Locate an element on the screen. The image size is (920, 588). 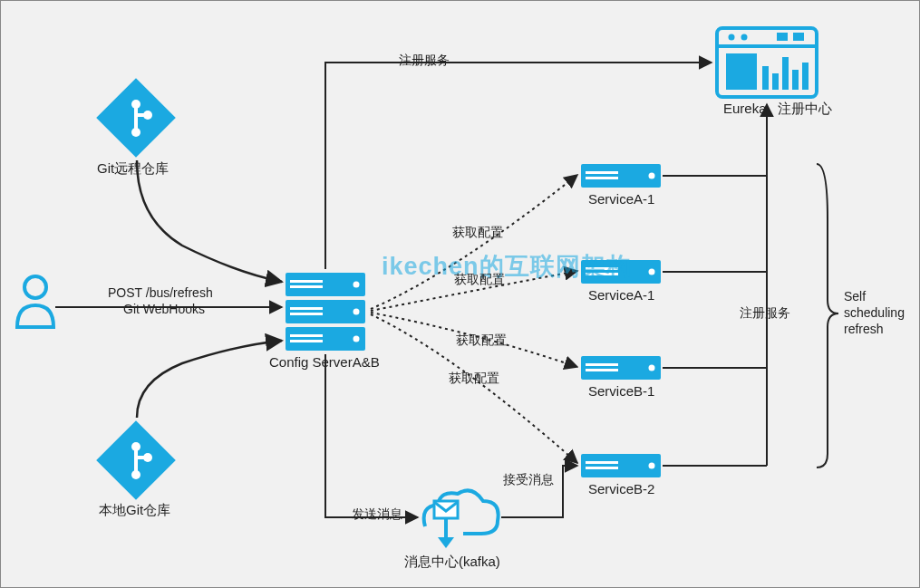
mq-icon is located at coordinates (461, 519).